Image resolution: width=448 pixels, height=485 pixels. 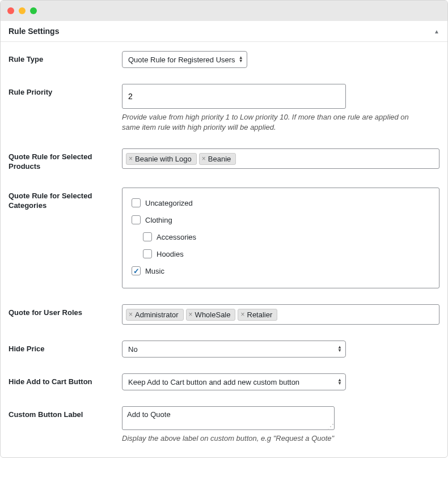 I want to click on role-tag: ×Administrator, so click(x=155, y=315).